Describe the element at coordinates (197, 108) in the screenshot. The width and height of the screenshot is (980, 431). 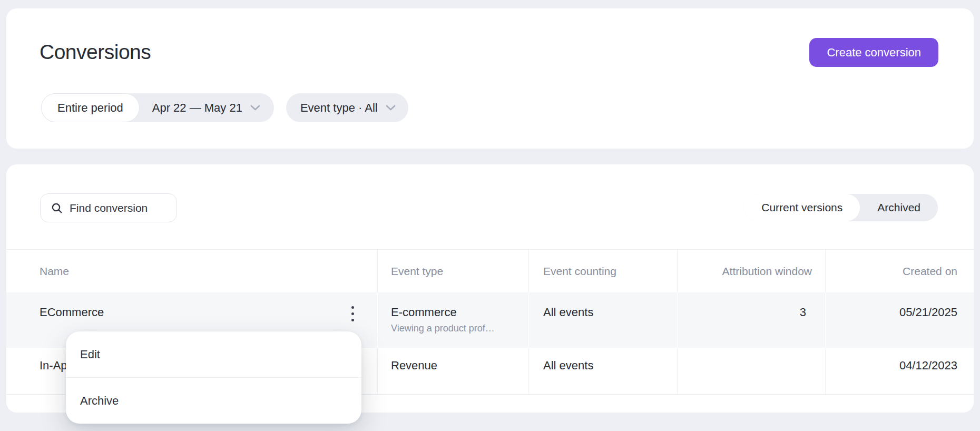
I see `date-range-label: Apr 22 — May 21` at that location.